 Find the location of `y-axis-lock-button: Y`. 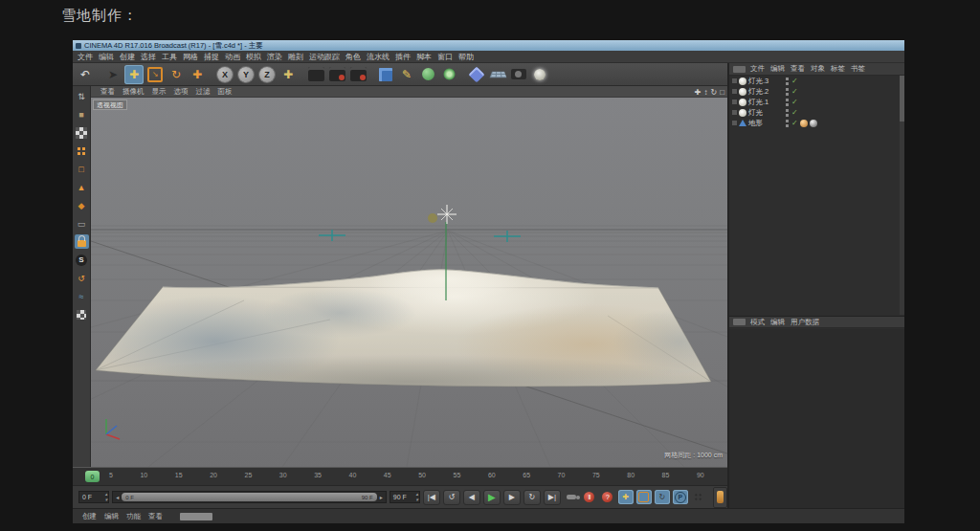

y-axis-lock-button: Y is located at coordinates (246, 75).